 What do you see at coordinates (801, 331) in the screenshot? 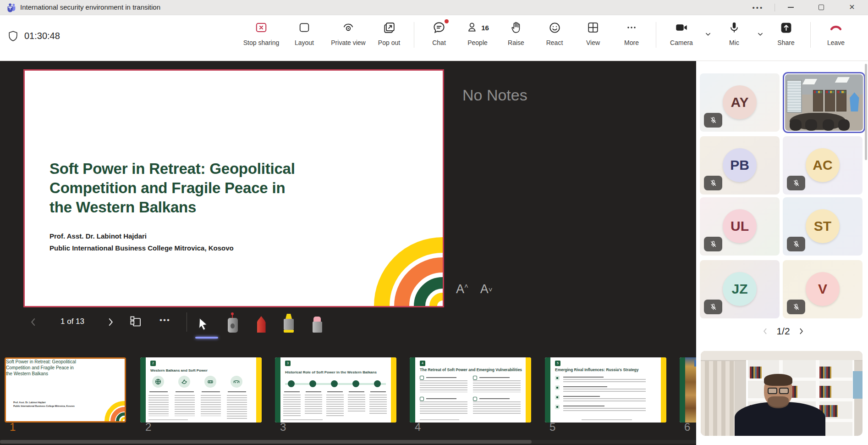
I see `page-next-chevron` at bounding box center [801, 331].